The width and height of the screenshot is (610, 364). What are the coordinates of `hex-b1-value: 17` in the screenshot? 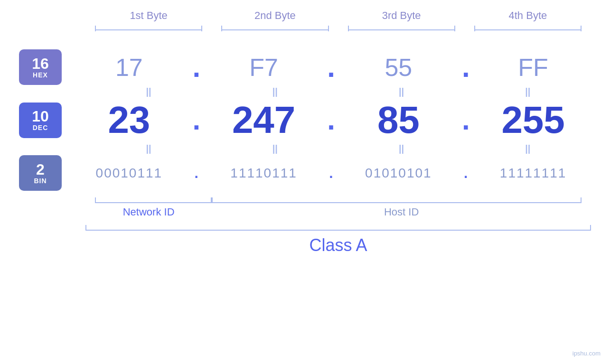 It's located at (129, 67).